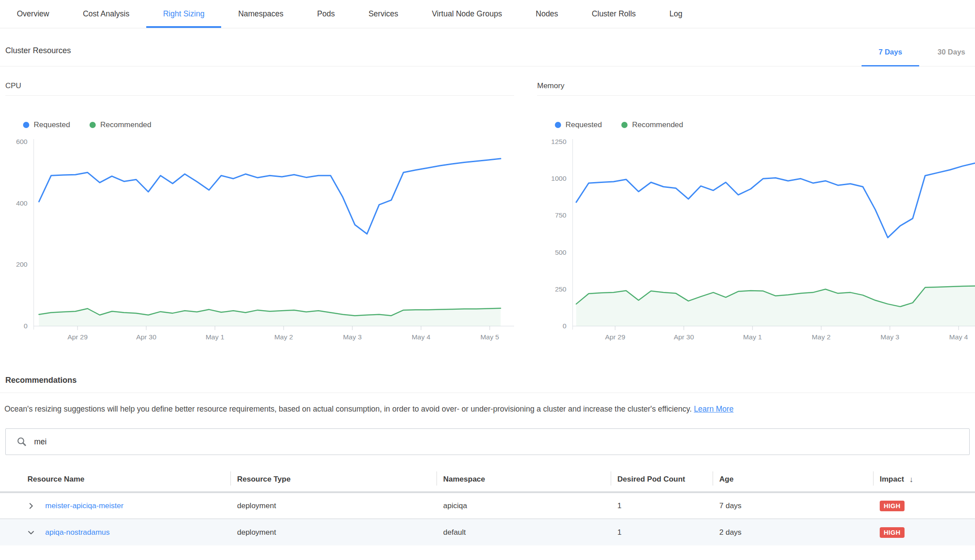 The width and height of the screenshot is (975, 560). Describe the element at coordinates (326, 14) in the screenshot. I see `tab-pods: Pods` at that location.